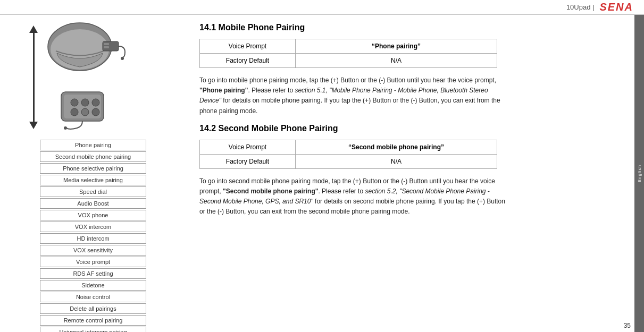 The height and width of the screenshot is (332, 644). What do you see at coordinates (93, 239) in the screenshot?
I see `menu-item-hd-intercom: HD intercom` at bounding box center [93, 239].